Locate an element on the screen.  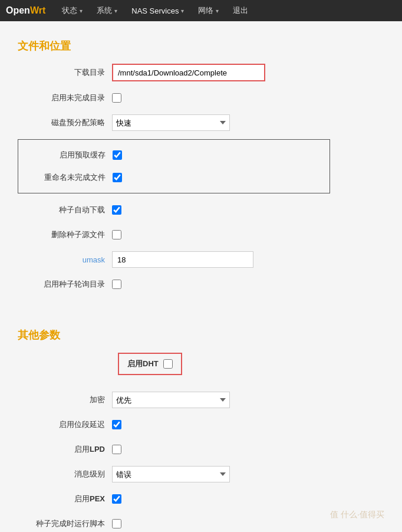
select-disk-alloc: 快速 完整 关闭 is located at coordinates (171, 123).